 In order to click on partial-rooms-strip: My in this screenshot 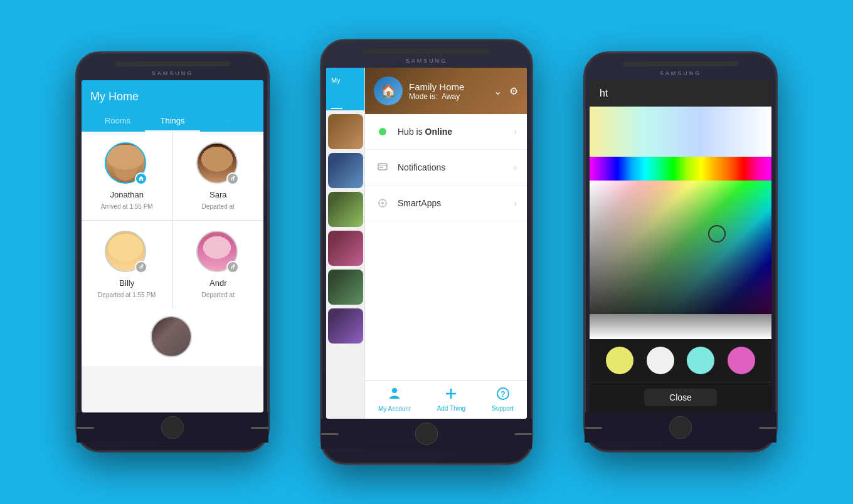, I will do `click(346, 243)`.